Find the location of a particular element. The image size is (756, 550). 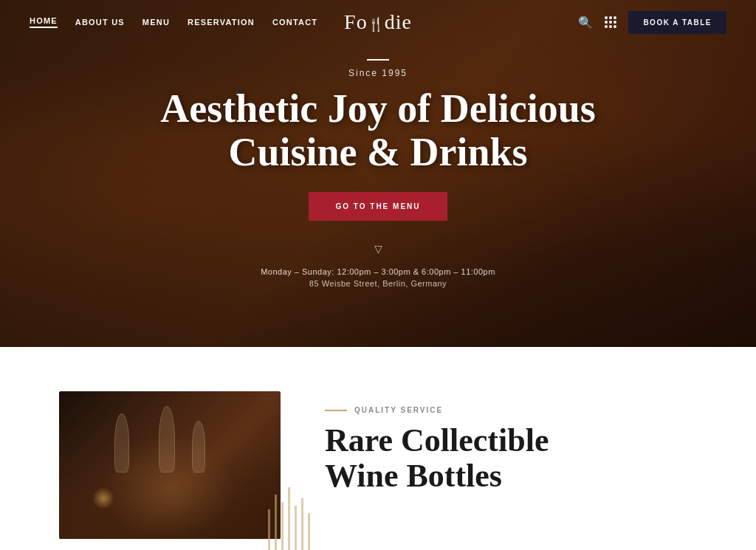

section-title-line2: Wine Bottles is located at coordinates (413, 475).